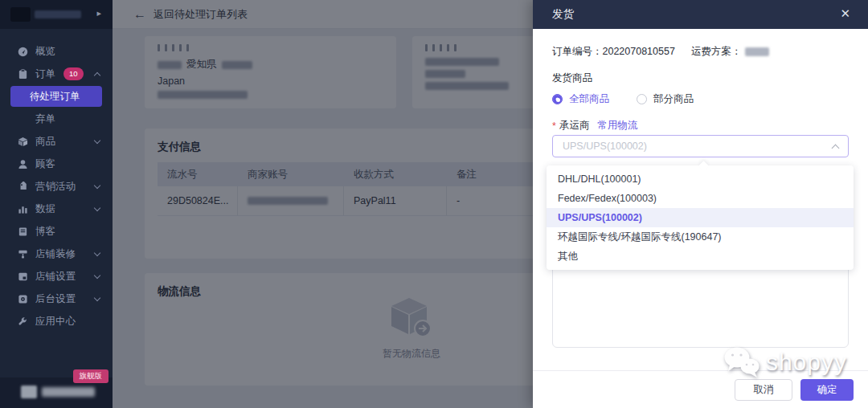 The width and height of the screenshot is (868, 408). What do you see at coordinates (23, 209) in the screenshot?
I see `data-chart-icon` at bounding box center [23, 209].